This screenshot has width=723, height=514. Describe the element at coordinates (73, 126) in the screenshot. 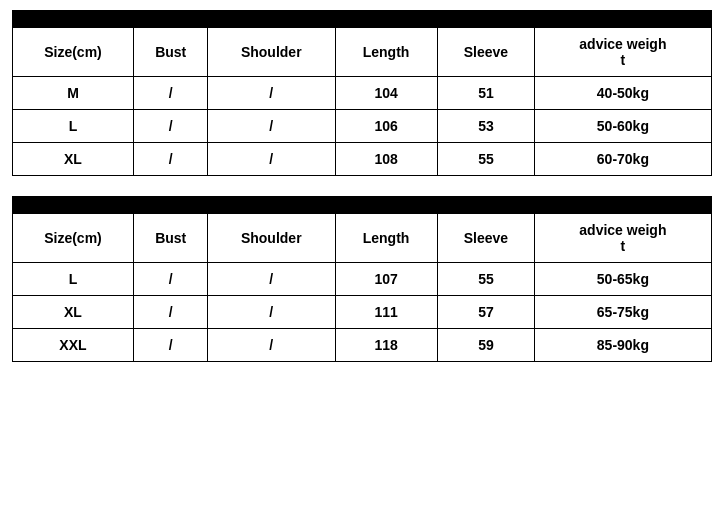

I see `women-l-size: L` at that location.